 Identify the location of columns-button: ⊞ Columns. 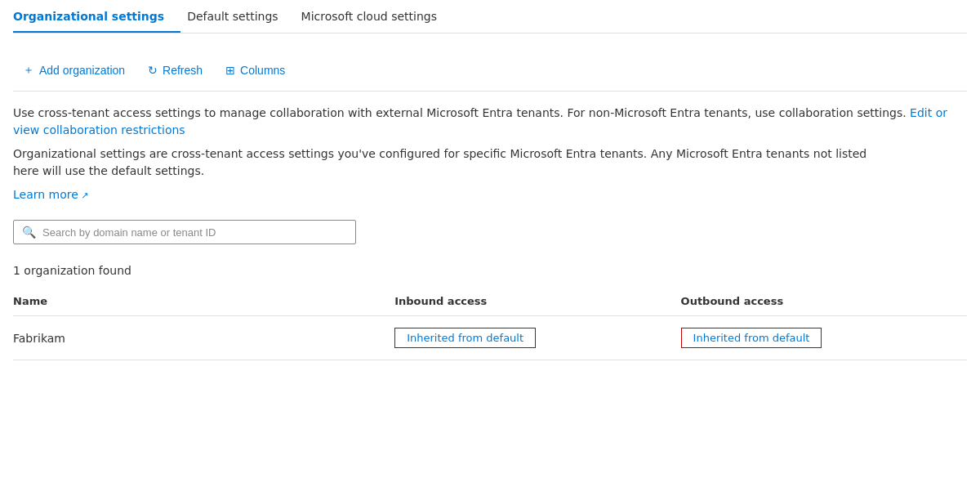
(255, 70).